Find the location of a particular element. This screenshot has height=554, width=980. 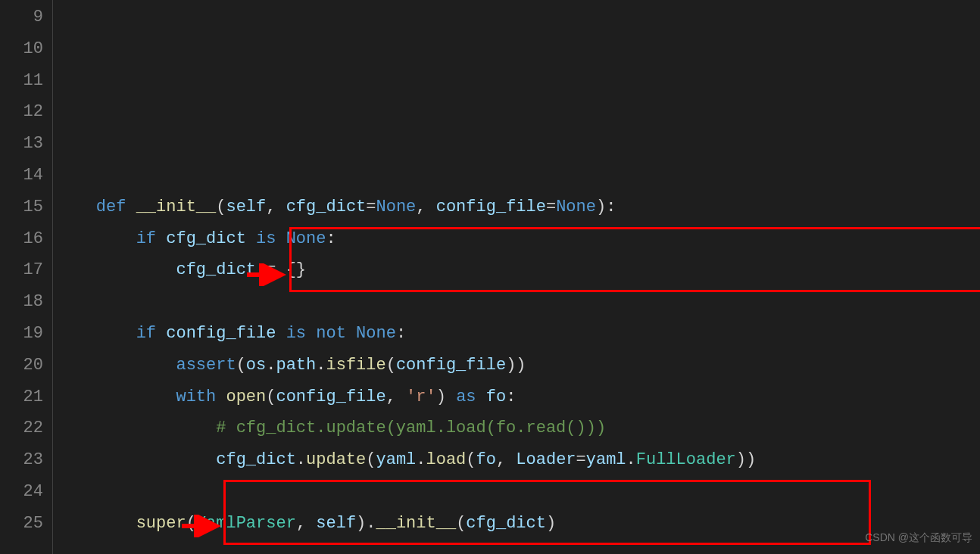

code-line: cfg_dict = {} is located at coordinates (517, 270).